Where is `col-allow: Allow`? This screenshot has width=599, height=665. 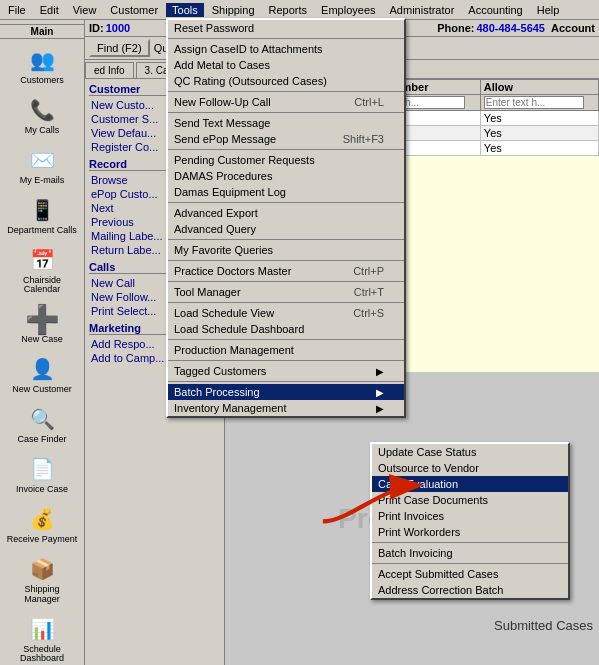 col-allow: Allow is located at coordinates (539, 88).